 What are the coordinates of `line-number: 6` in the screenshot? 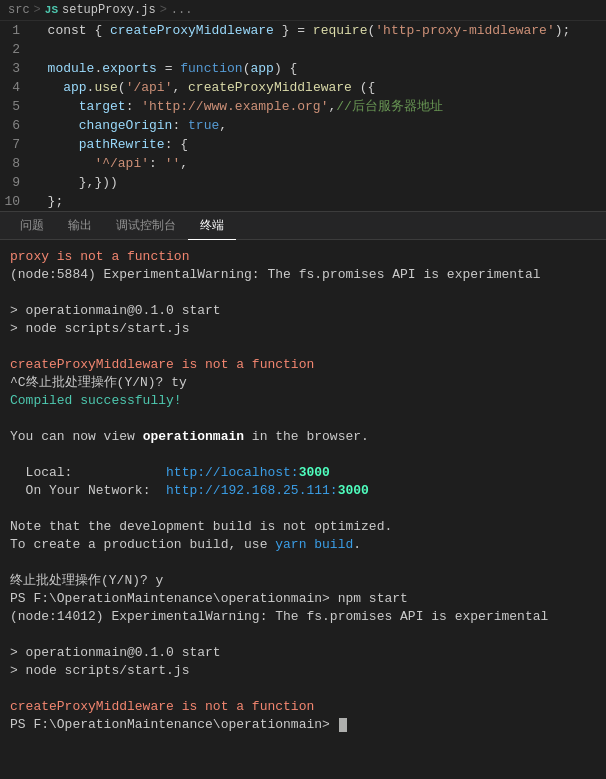 It's located at (16, 126).